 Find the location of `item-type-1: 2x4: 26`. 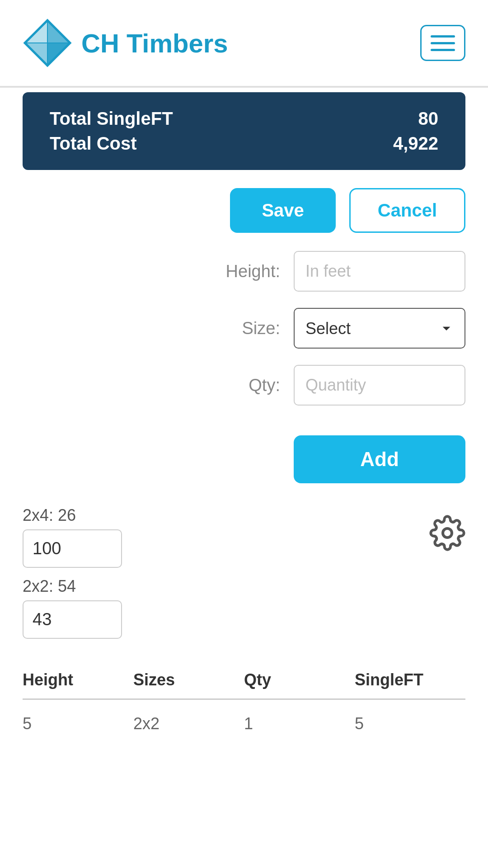

item-type-1: 2x4: 26 is located at coordinates (72, 515).